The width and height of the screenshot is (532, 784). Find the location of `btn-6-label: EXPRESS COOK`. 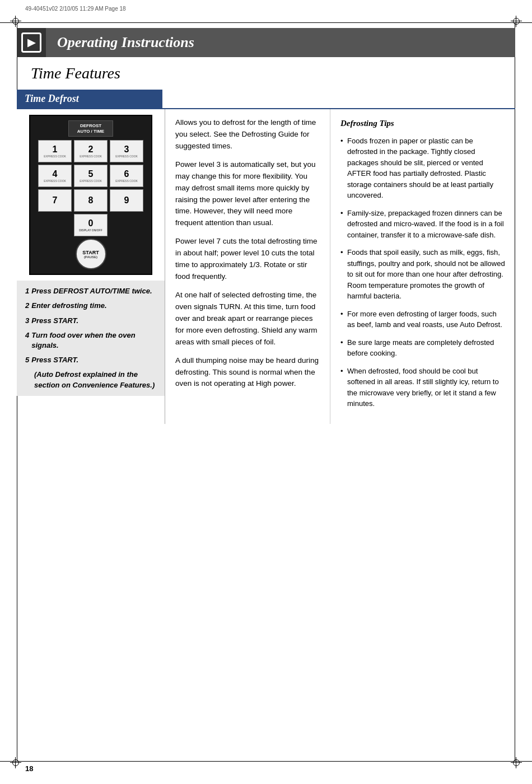

btn-6-label: EXPRESS COOK is located at coordinates (127, 181).